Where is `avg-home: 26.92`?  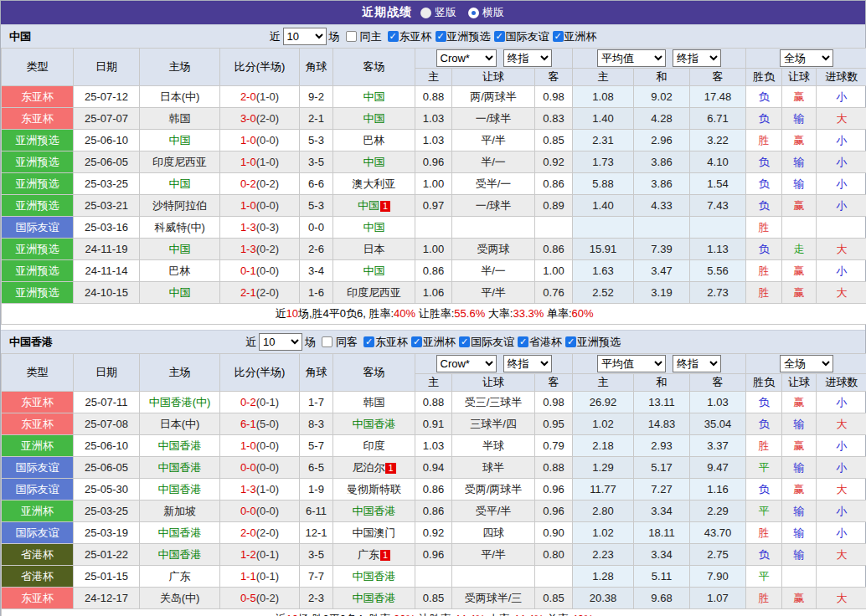
avg-home: 26.92 is located at coordinates (603, 403).